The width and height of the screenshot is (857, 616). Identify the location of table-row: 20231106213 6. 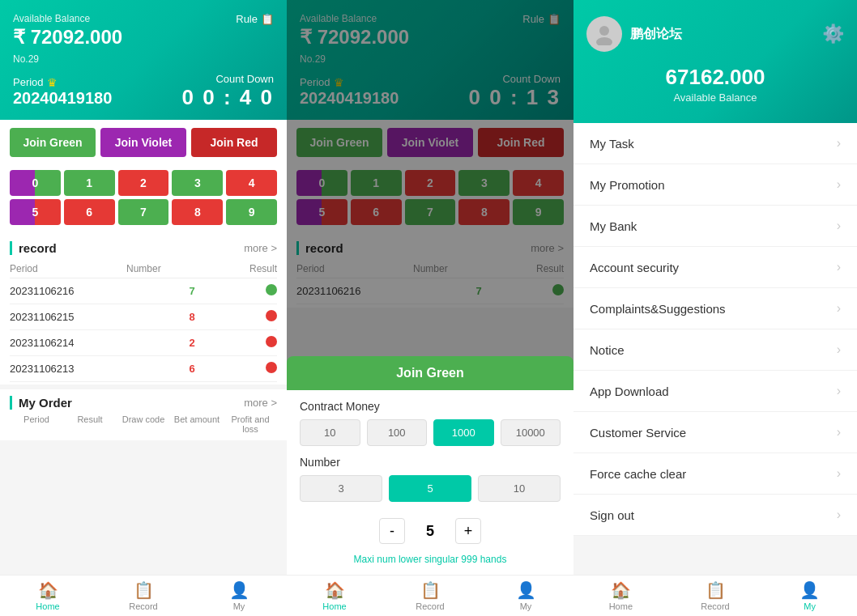
(143, 369).